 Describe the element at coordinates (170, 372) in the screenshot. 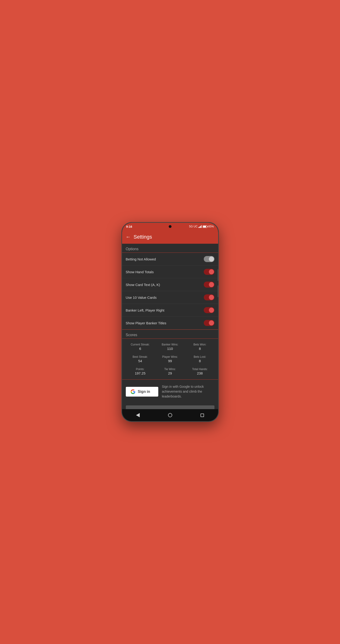

I see `score-tie-wins: Tie Wins: 29` at that location.